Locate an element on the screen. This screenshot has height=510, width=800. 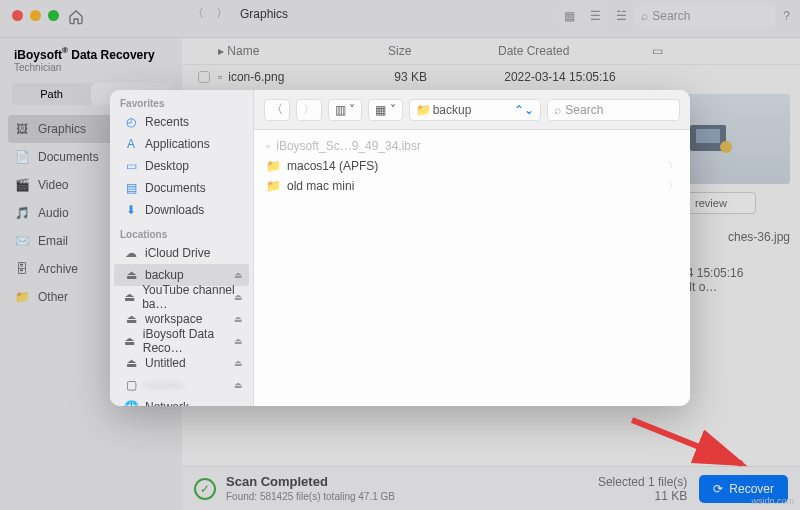
sheet-back-button: 〈 is located at coordinates (277, 110).